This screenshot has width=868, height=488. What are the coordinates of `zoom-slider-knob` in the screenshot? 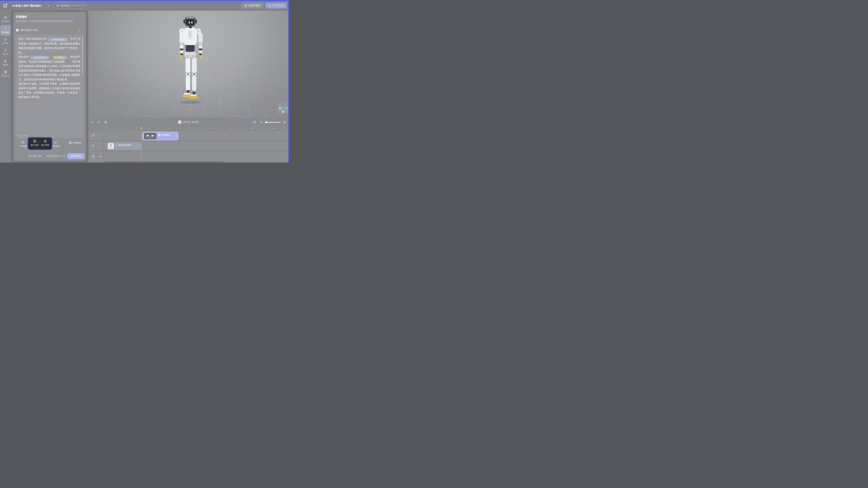 It's located at (266, 122).